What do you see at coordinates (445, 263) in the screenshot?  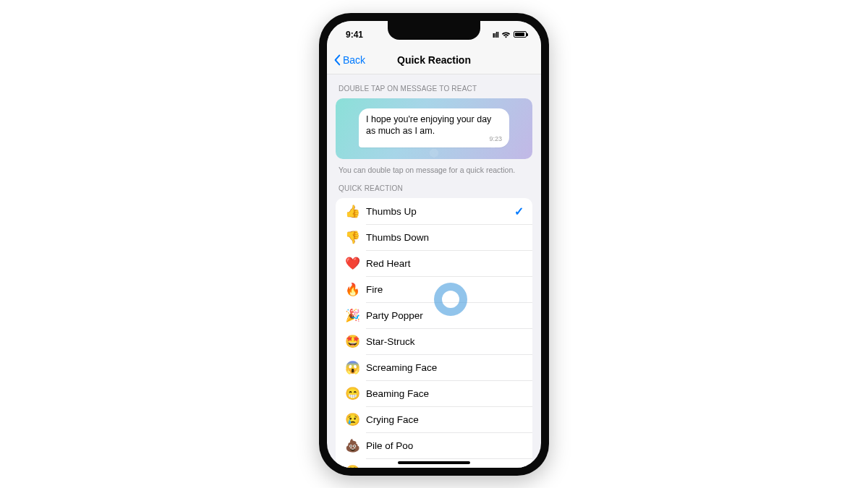 I see `reaction-label: Red Heart` at bounding box center [445, 263].